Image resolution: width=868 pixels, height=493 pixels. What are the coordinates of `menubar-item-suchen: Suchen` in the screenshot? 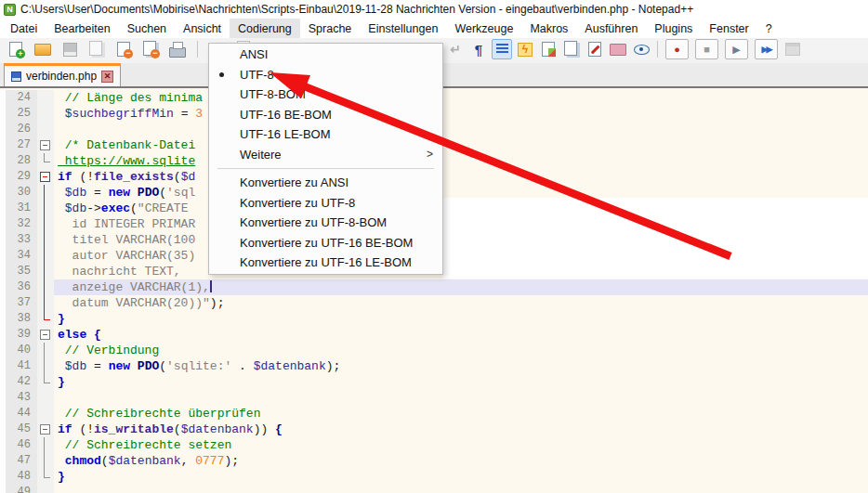 It's located at (147, 28).